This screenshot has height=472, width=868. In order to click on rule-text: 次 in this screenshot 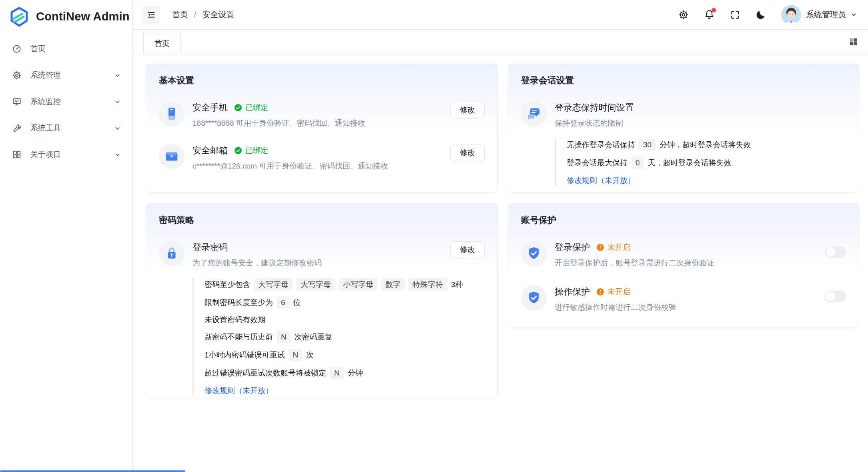, I will do `click(310, 355)`.